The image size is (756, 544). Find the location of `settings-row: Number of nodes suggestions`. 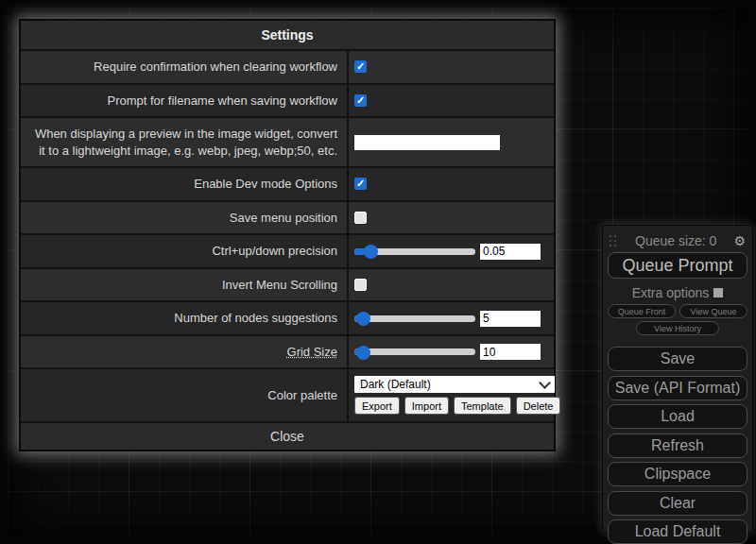

settings-row: Number of nodes suggestions is located at coordinates (287, 319).